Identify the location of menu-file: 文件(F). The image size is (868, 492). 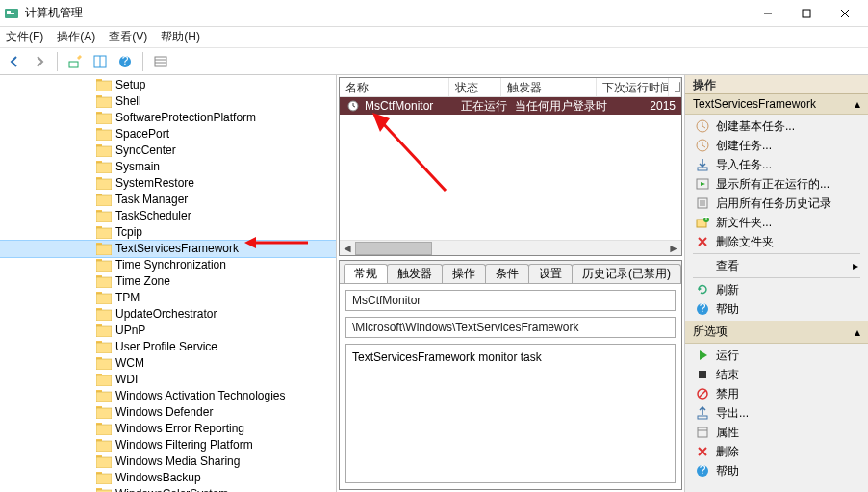
(25, 37).